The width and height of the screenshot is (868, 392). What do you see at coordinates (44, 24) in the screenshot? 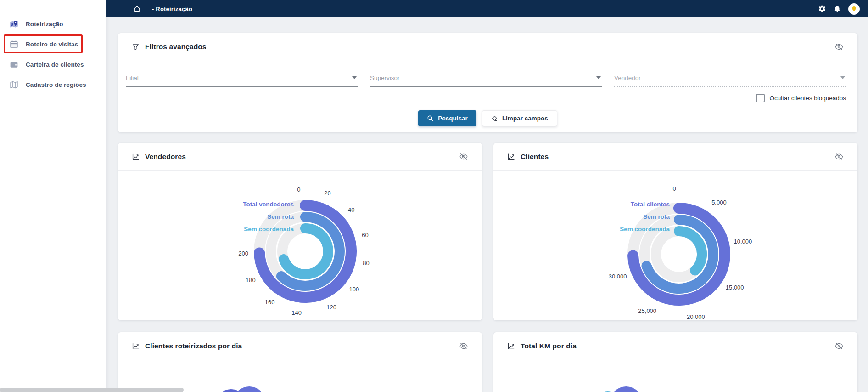
I see `sidebar-item-label: Roteirização` at bounding box center [44, 24].